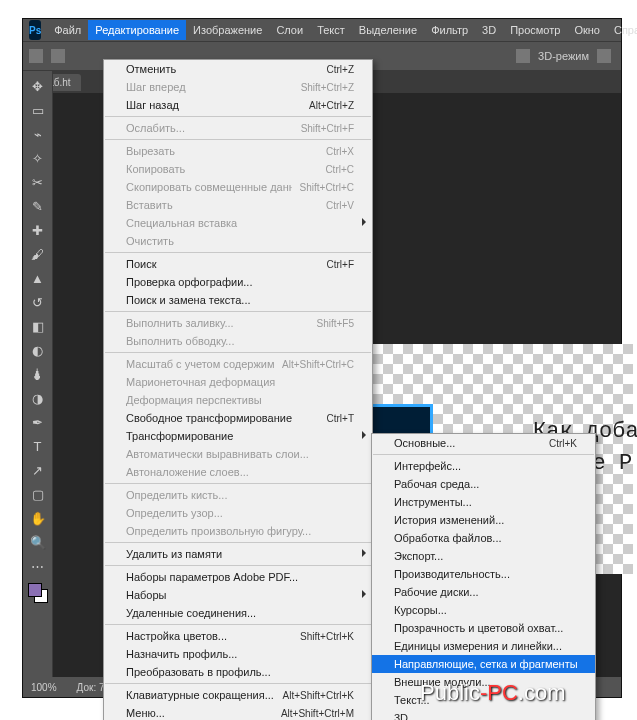  Describe the element at coordinates (38, 470) in the screenshot. I see `path-tool-icon: ↗` at that location.